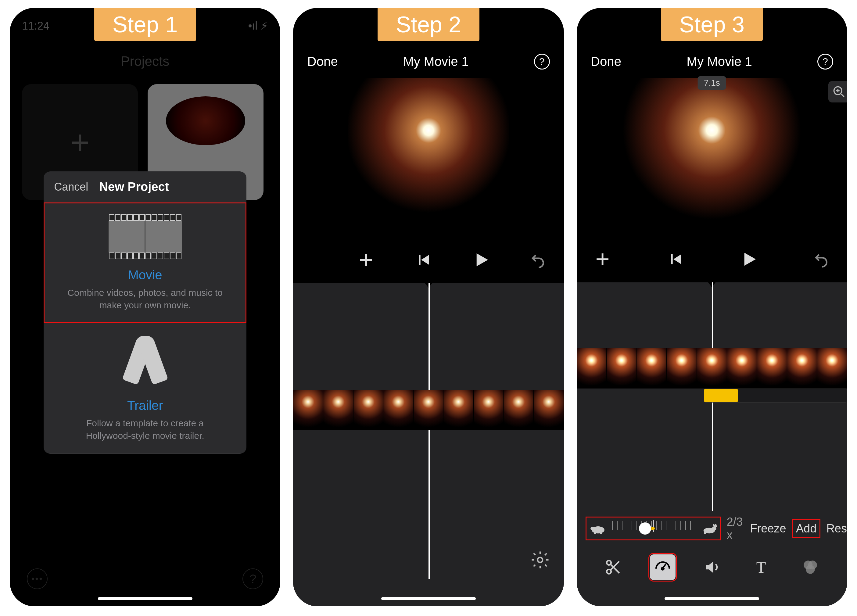 The width and height of the screenshot is (857, 616). I want to click on movie-option-label: Movie, so click(145, 275).